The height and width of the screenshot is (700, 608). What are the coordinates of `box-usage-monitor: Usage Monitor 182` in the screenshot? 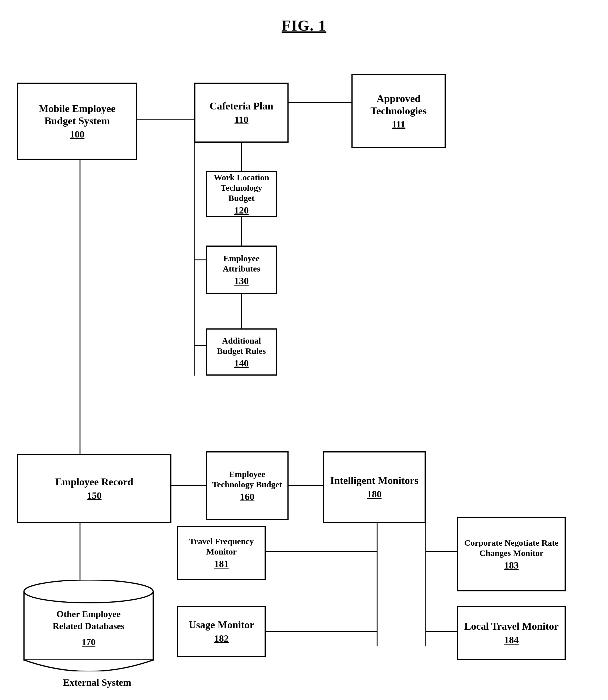 It's located at (221, 631).